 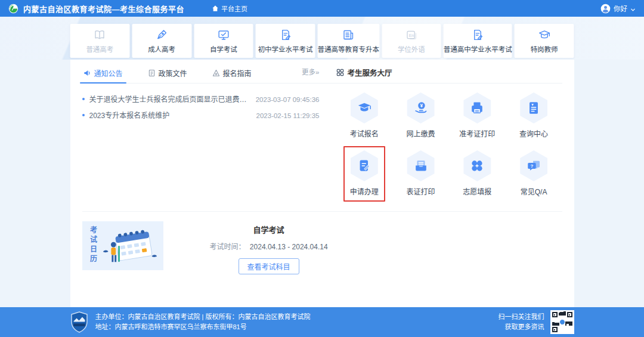 I want to click on footer-qr-text: 扫一扫关注我们 获取更多资讯, so click(x=521, y=322).